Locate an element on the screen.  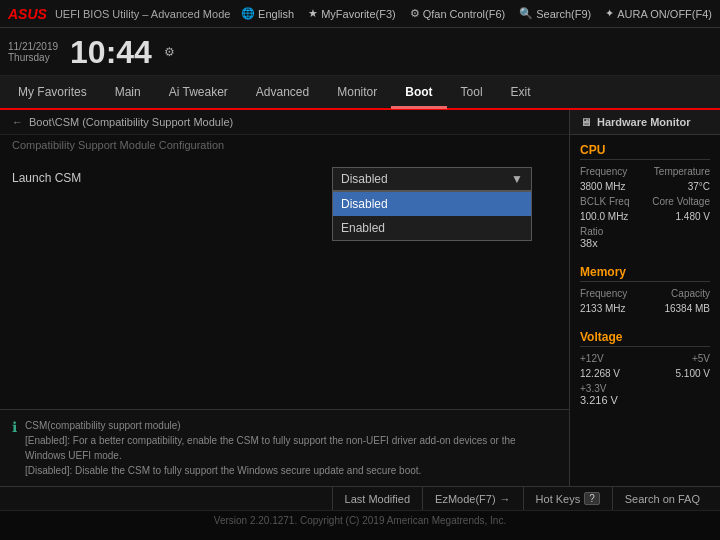
monitor-icon: 🖥 is located at coordinates (586, 122).